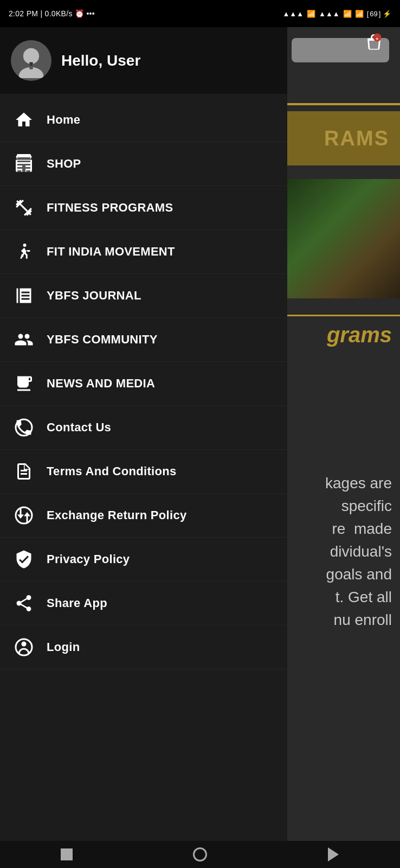 This screenshot has width=400, height=868. I want to click on menu-label-share: Share App, so click(77, 603).